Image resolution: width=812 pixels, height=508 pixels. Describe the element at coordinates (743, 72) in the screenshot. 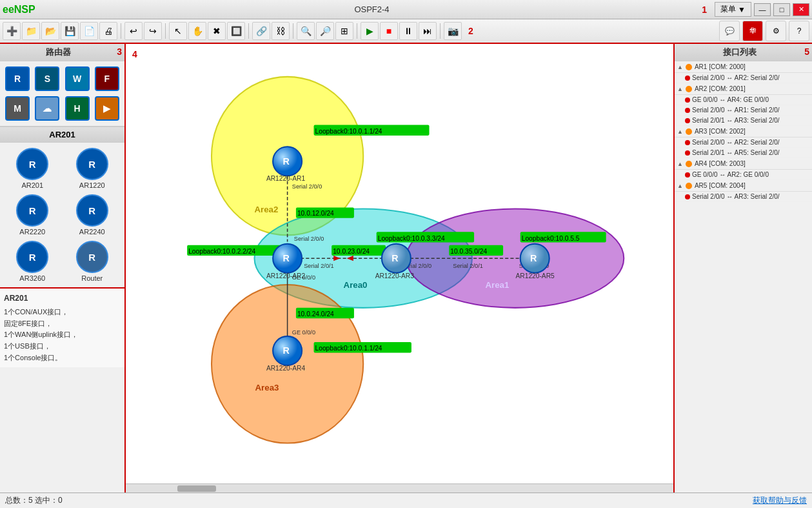

I see `iface-group-ar1: ▲ AR1 [COM: 2000] Serial 2/0/0 ↔ AR2: Se…` at that location.